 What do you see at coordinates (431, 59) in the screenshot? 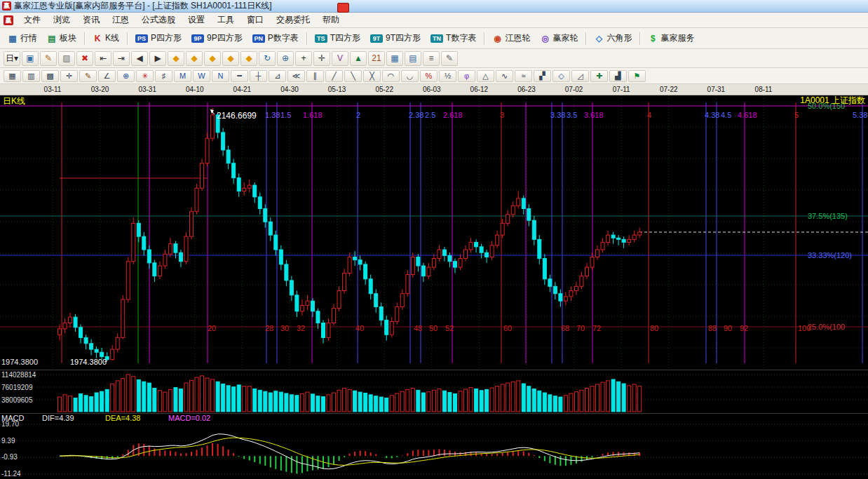
I see `calc-icon: ≡` at bounding box center [431, 59].